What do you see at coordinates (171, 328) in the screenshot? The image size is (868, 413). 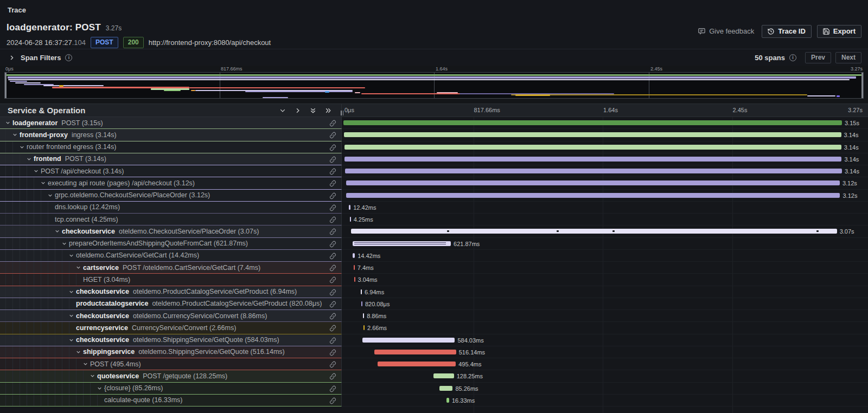 I see `span-row-label: currencyserviceCurrencyService/Convert (…` at bounding box center [171, 328].